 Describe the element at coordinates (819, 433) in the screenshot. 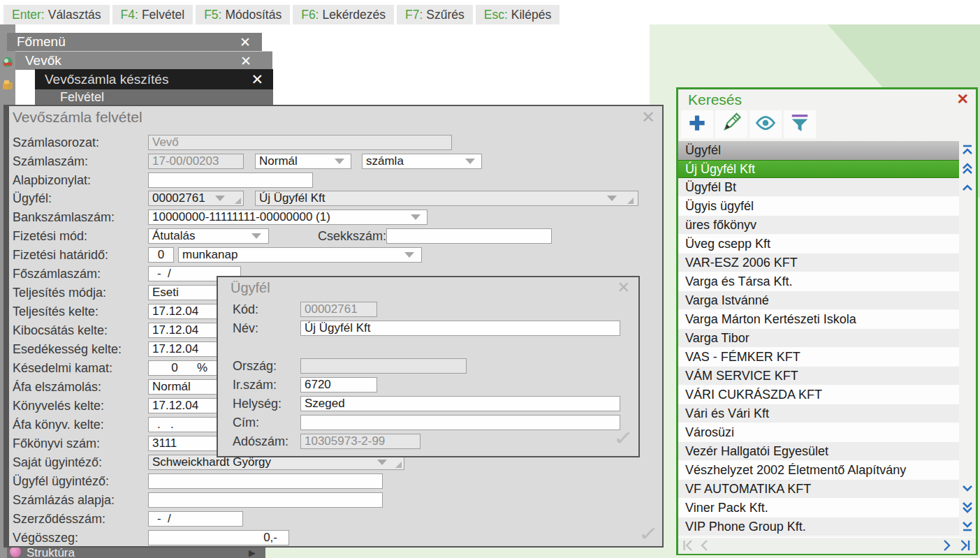

I see `list-item: Városüzi` at that location.